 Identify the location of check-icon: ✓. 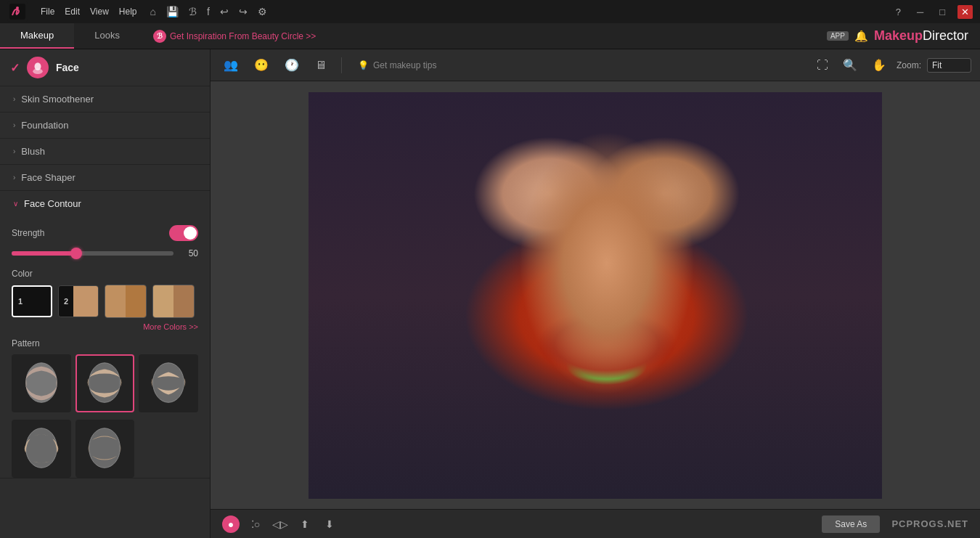
(15, 68).